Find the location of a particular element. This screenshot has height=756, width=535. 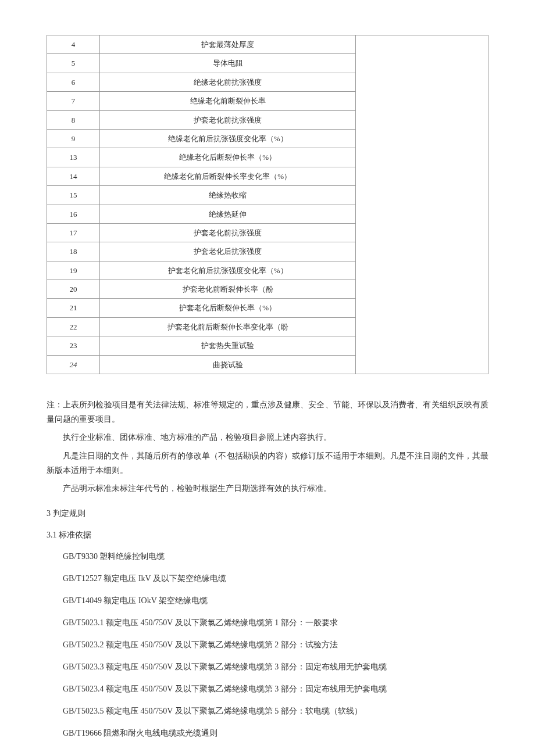

row-number: 24 is located at coordinates (73, 364).